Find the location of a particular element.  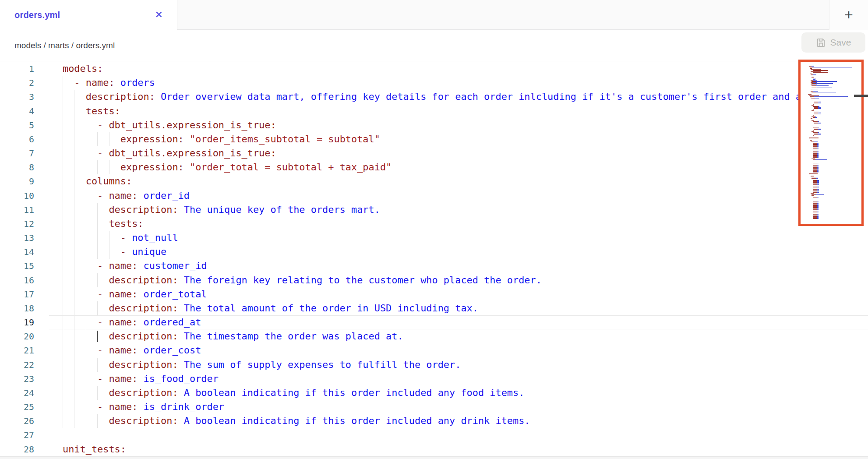

line-number: 21 is located at coordinates (17, 350).